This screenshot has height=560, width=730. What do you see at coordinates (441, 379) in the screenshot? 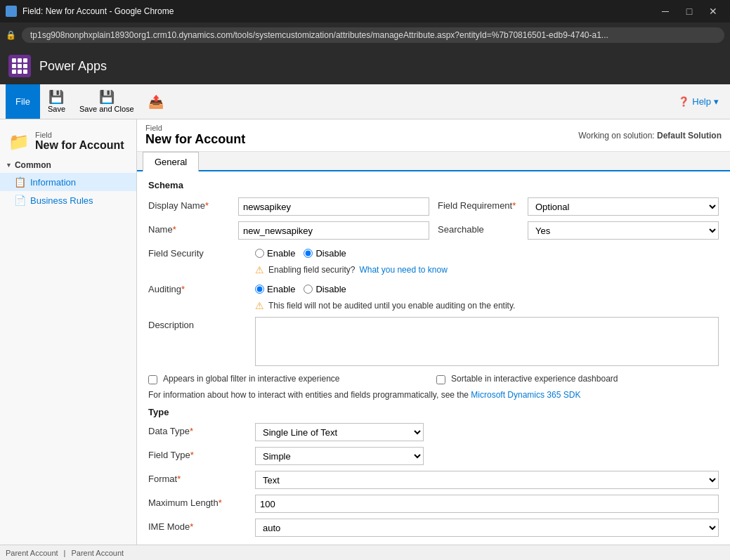
I see `sortable-checkbox` at bounding box center [441, 379].